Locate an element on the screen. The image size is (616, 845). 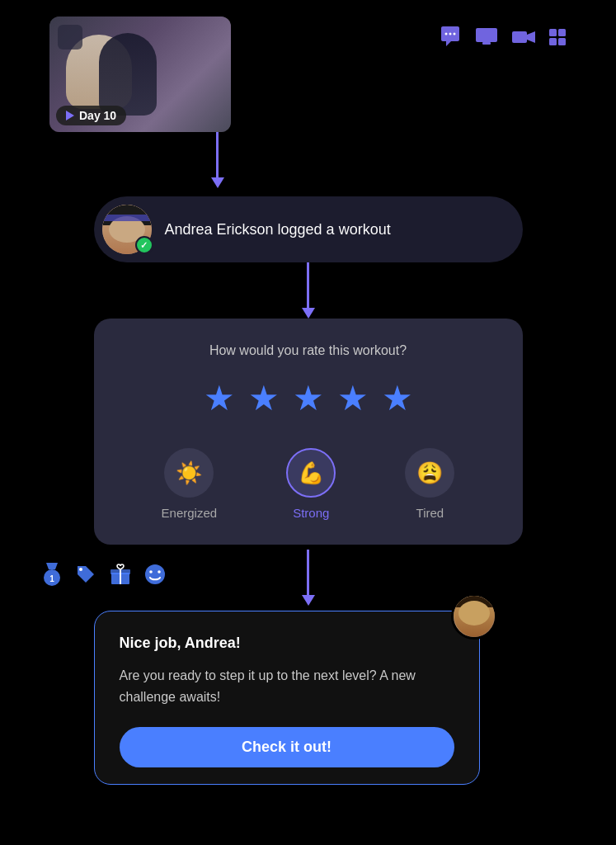
tired-emoji: 😩 is located at coordinates (430, 474).